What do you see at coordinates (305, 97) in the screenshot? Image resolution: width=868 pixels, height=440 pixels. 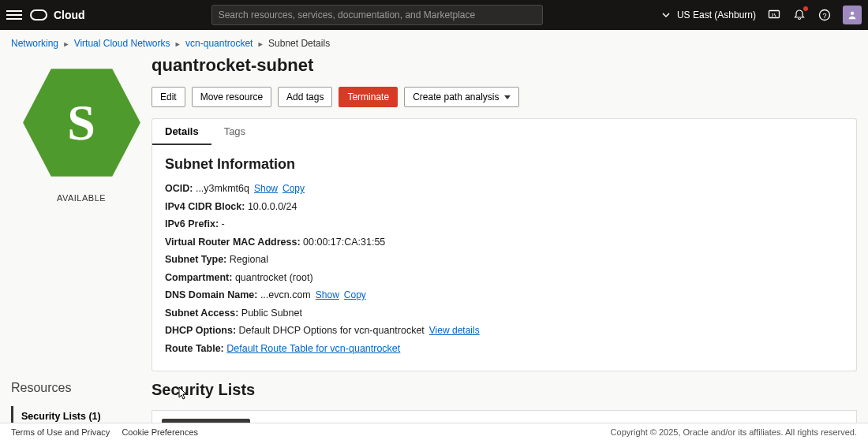 I see `add-tags-button: Add tags` at bounding box center [305, 97].